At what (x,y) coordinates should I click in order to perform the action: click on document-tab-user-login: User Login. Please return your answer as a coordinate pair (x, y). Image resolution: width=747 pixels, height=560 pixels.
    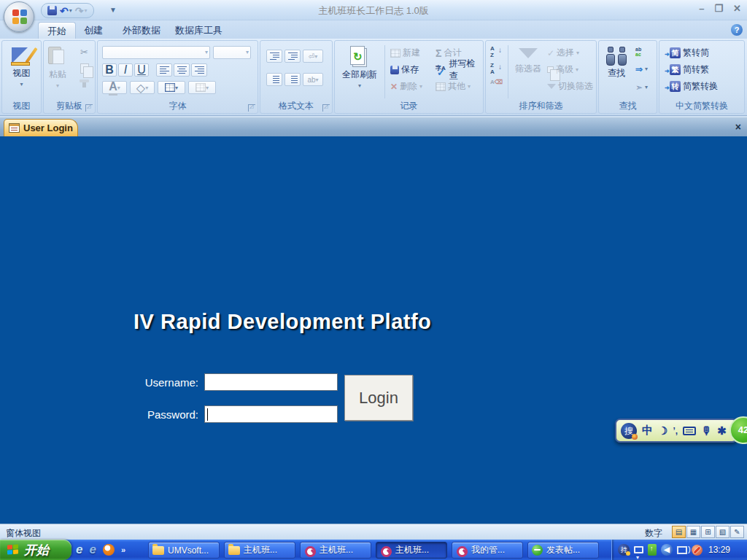
    Looking at the image, I should click on (41, 128).